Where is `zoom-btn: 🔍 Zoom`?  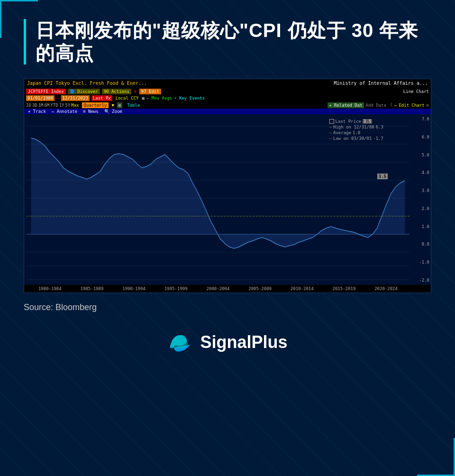 zoom-btn: 🔍 Zoom is located at coordinates (113, 111).